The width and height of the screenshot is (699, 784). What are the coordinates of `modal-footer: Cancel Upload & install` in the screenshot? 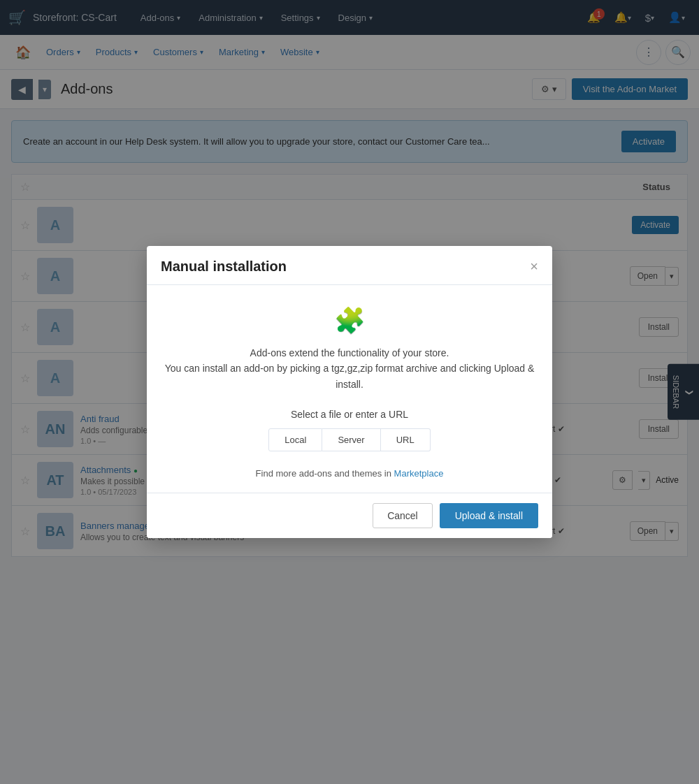 It's located at (350, 516).